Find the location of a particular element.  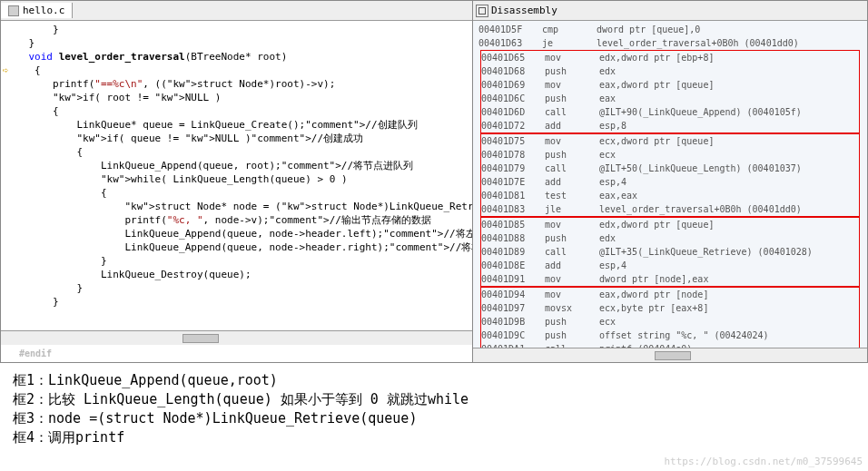

annotation-line: 框1：LinkQueue_Append(queue,root) is located at coordinates (434, 381).